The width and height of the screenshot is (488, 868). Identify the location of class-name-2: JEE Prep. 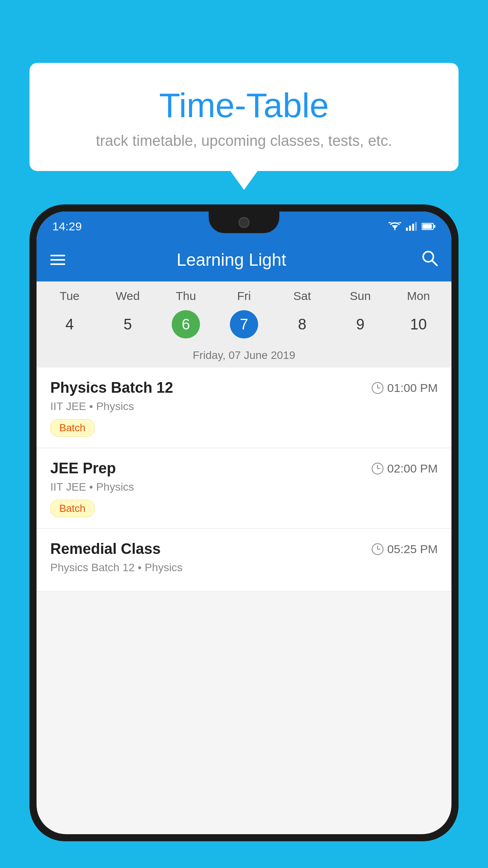
(83, 469).